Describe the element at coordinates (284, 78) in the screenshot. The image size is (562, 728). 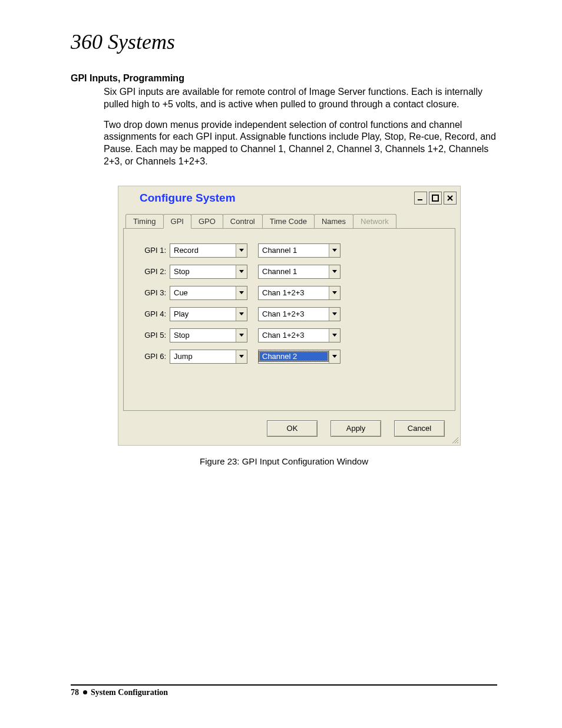
I see `section-heading: GPI Inputs, Programming` at that location.